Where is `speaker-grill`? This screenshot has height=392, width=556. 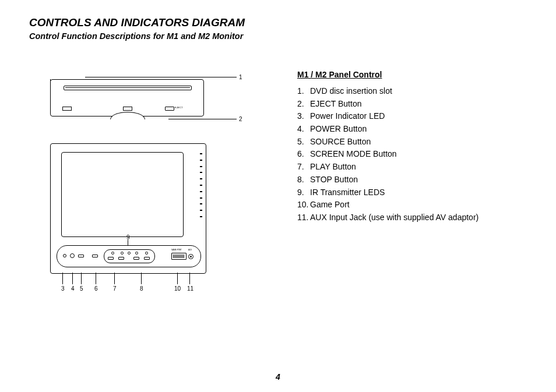 speaker-grill is located at coordinates (201, 185).